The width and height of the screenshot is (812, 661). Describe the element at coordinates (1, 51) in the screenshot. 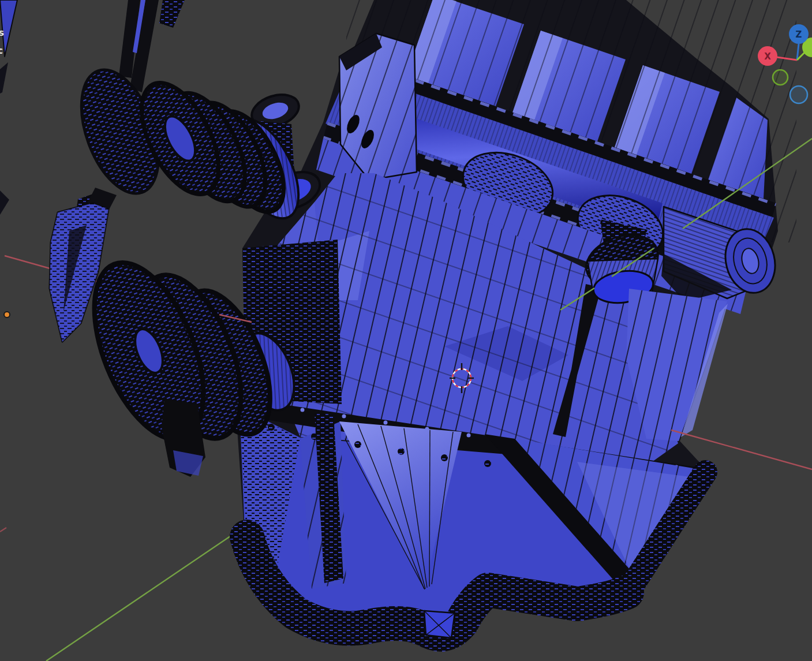

I see `overlay-fragment-2: c` at that location.